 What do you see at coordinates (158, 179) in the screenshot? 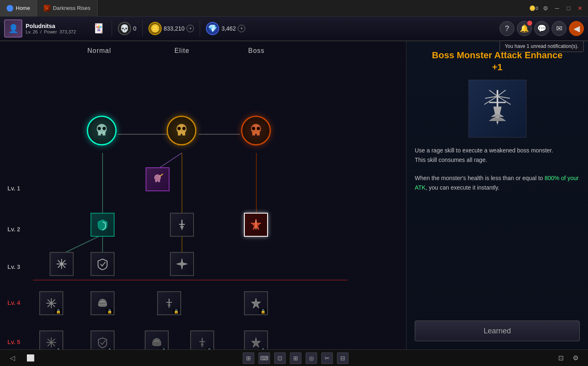
I see `lv1-elite-skill-node` at bounding box center [158, 179].